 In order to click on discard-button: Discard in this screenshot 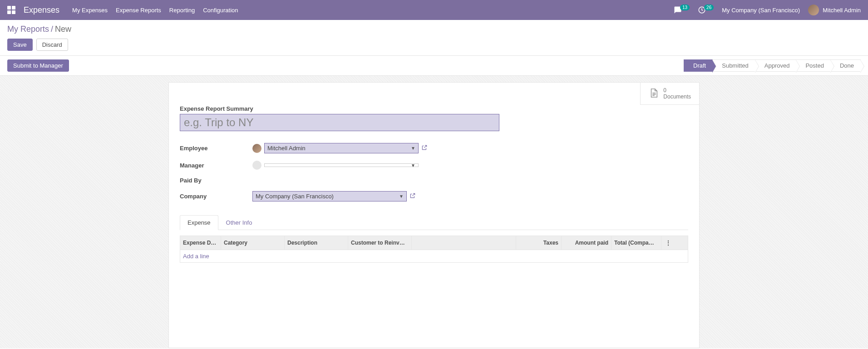, I will do `click(52, 44)`.